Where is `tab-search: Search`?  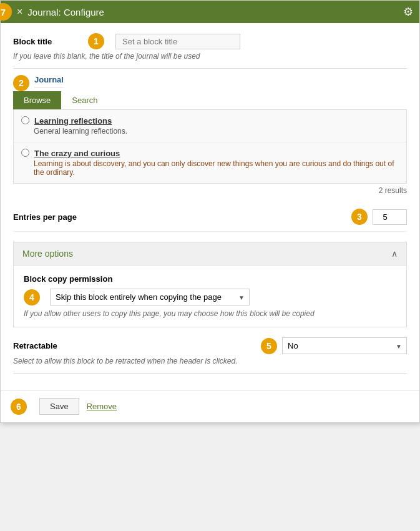
tab-search: Search is located at coordinates (85, 100).